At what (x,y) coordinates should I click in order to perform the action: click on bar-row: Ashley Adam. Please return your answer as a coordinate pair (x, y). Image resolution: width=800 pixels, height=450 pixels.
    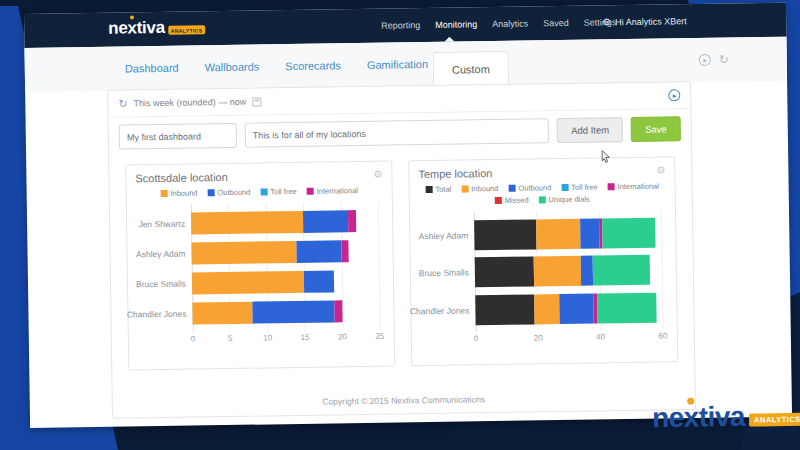
    Looking at the image, I should click on (284, 252).